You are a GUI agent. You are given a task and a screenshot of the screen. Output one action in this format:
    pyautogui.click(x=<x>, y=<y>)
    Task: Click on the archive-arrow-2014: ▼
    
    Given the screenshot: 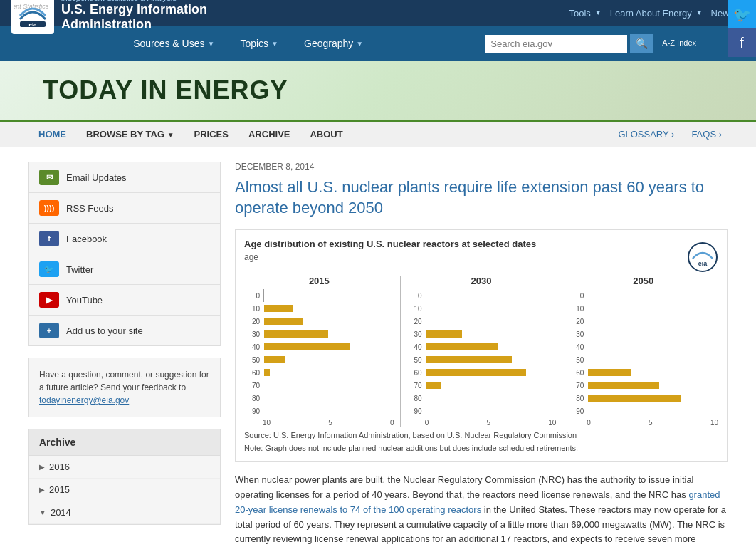 What is the action you would take?
    pyautogui.click(x=43, y=513)
    